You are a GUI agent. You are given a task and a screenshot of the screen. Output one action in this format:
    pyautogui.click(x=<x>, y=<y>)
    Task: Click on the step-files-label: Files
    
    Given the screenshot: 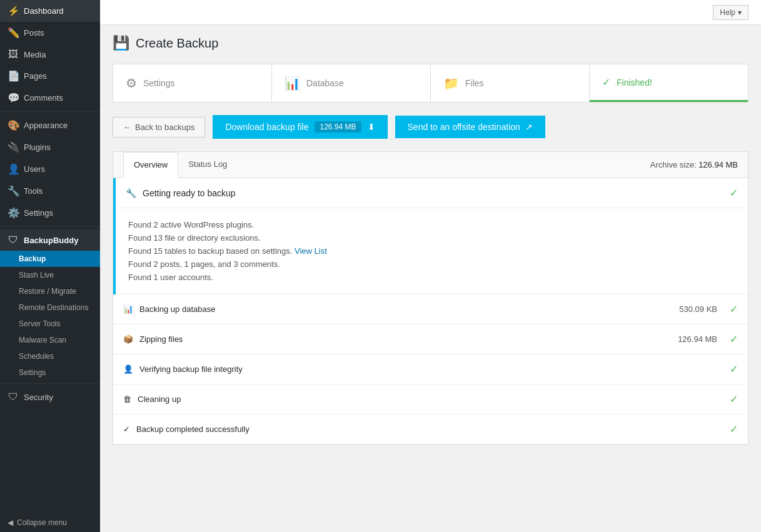 What is the action you would take?
    pyautogui.click(x=475, y=83)
    